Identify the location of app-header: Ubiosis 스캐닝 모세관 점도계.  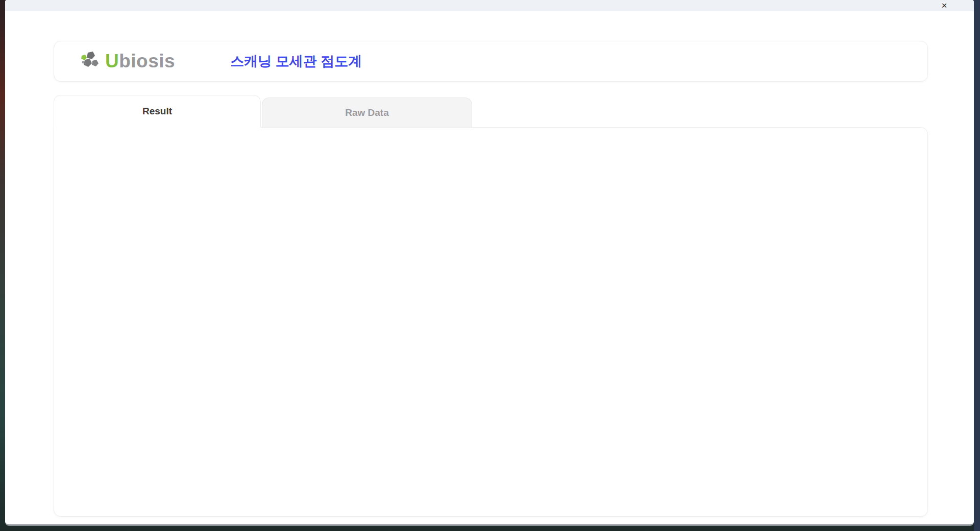
(491, 61).